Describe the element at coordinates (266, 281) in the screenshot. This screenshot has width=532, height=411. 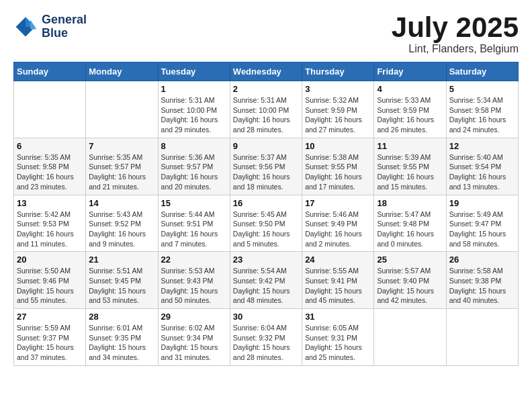
I see `week-row-4: 20Sunrise: 5:50 AM Sunset: 9:46 PM Dayli…` at that location.